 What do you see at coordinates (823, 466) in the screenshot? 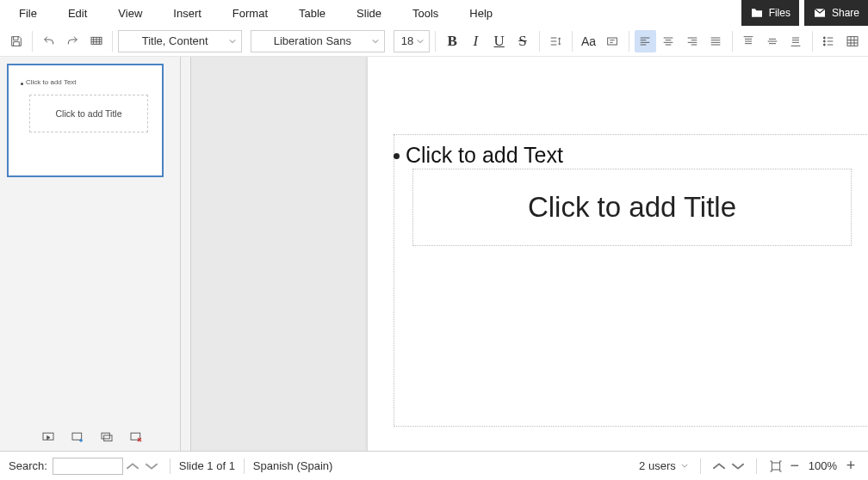
I see `zoom-group: − 100% +` at bounding box center [823, 466].